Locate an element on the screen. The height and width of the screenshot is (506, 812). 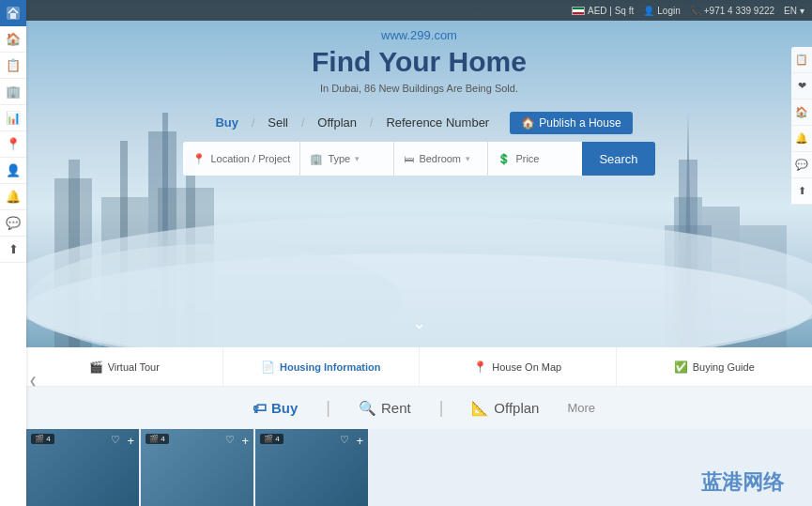
housing-info-icon: 📄 is located at coordinates (268, 367).